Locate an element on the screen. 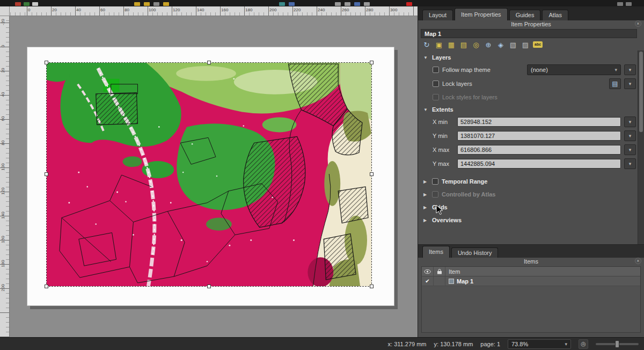 The height and width of the screenshot is (350, 644). check-icon: ✔ is located at coordinates (427, 281).